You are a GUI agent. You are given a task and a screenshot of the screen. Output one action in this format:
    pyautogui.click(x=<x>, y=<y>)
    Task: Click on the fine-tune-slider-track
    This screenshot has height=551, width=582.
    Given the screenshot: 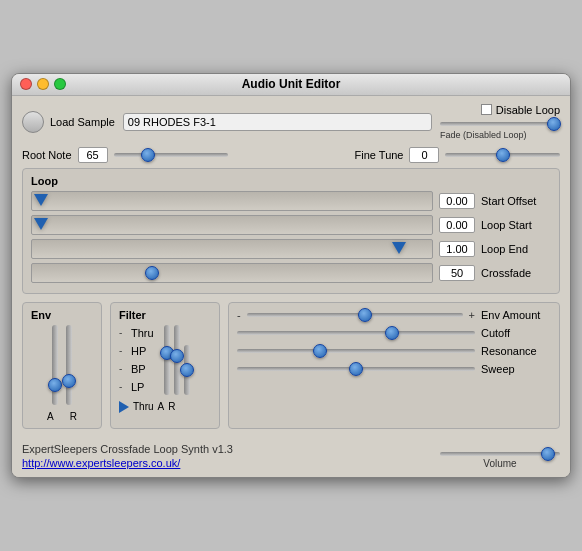 What is the action you would take?
    pyautogui.click(x=502, y=155)
    